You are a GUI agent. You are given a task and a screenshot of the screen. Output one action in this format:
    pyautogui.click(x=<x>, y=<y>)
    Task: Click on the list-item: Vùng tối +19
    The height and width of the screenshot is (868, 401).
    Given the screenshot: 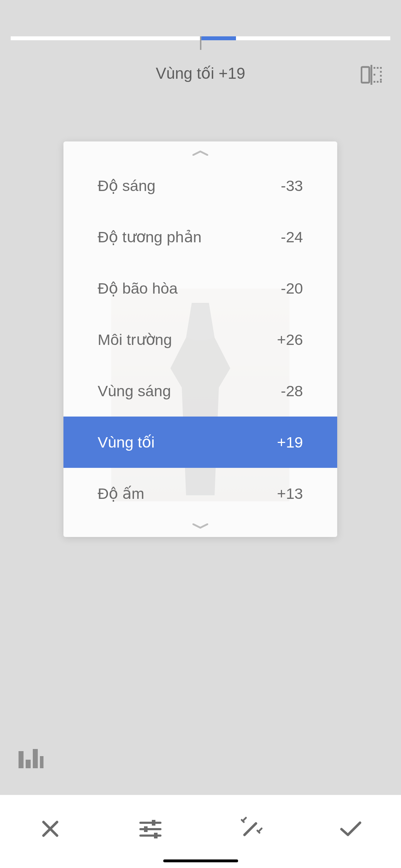 What is the action you would take?
    pyautogui.click(x=200, y=442)
    